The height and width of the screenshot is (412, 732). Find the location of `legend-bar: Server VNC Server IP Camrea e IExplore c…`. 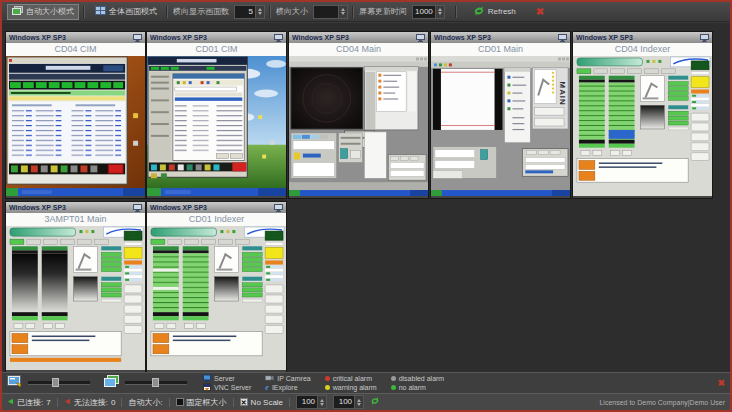

legend-bar: Server VNC Server IP Camrea e IExplore c… is located at coordinates (366, 382).